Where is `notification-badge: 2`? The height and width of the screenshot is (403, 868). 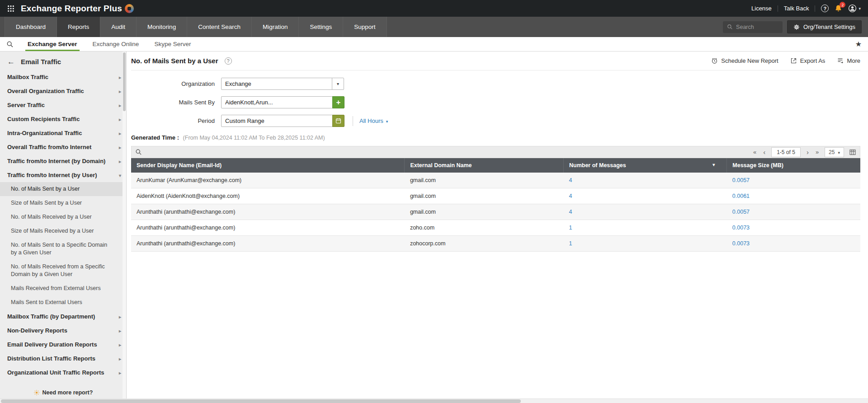 notification-badge: 2 is located at coordinates (843, 5).